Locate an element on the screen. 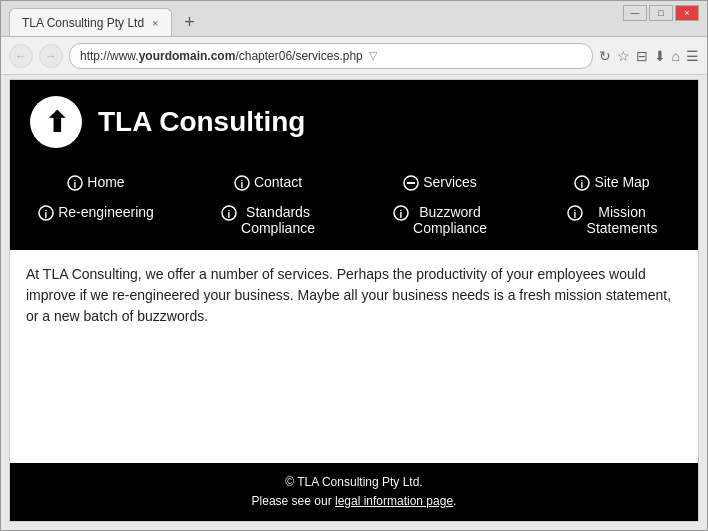 This screenshot has width=708, height=531. nav-icon-7: i is located at coordinates (575, 214).